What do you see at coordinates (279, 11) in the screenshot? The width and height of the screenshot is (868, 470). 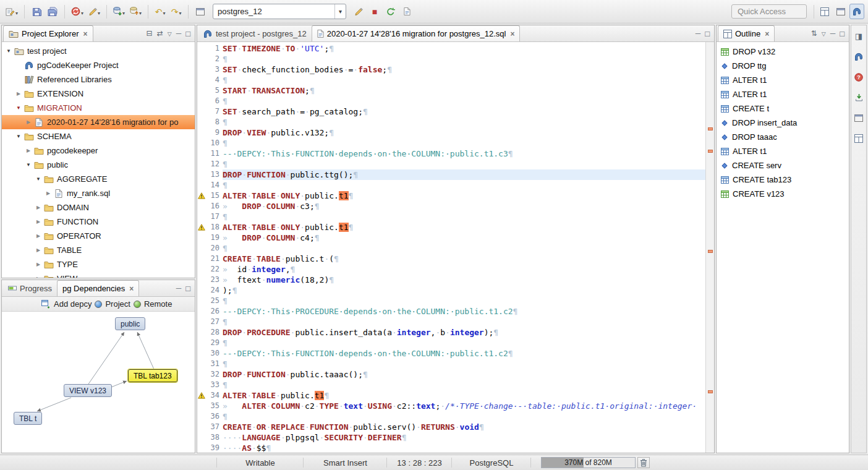 I see `database-combo: postgres_12` at bounding box center [279, 11].